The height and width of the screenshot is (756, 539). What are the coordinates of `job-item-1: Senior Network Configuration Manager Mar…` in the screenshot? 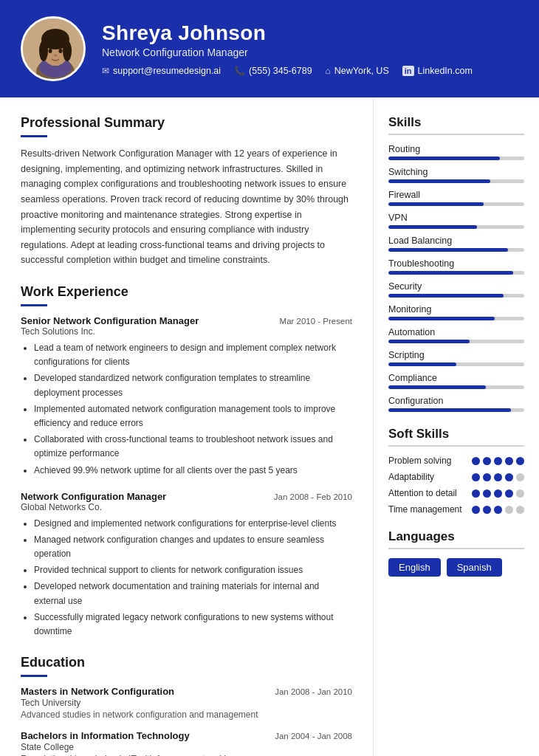 It's located at (186, 396).